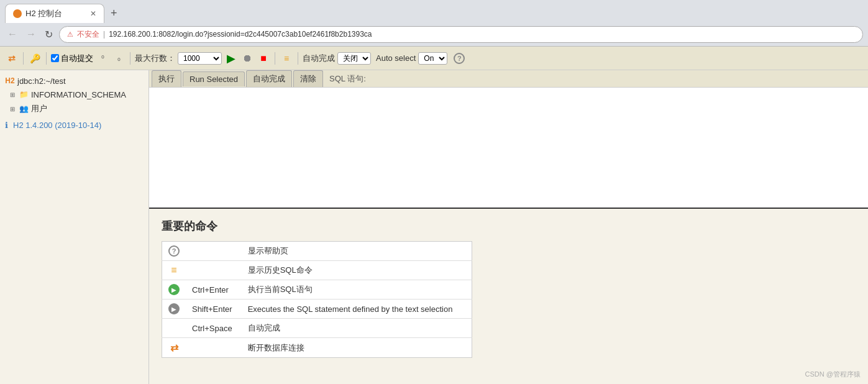 The width and height of the screenshot is (868, 384). Describe the element at coordinates (357, 328) in the screenshot. I see `cmd-desc-5: 自动完成` at that location.